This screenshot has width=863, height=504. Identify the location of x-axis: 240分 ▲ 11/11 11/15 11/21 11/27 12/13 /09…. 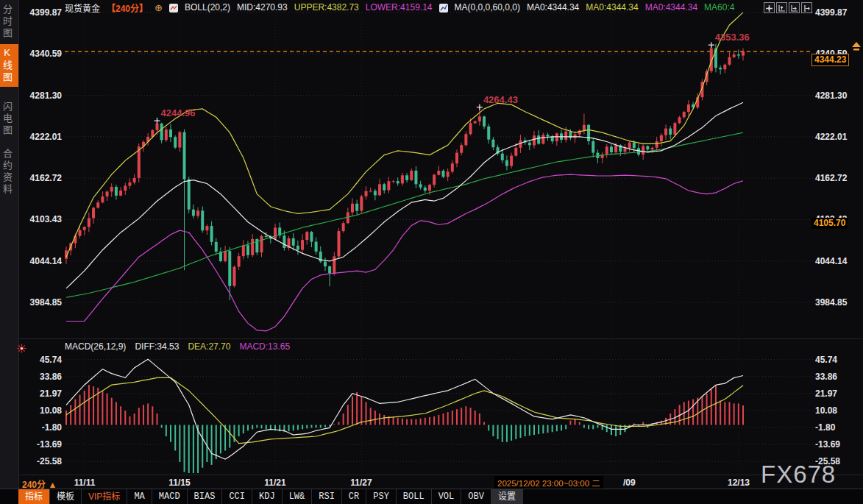
(441, 482).